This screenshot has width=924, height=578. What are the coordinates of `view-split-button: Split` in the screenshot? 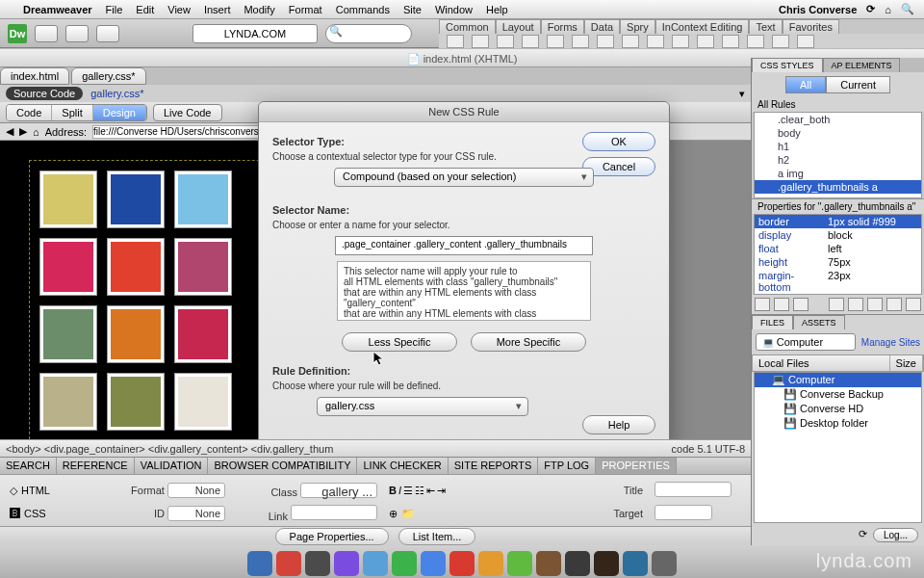 It's located at (72, 113).